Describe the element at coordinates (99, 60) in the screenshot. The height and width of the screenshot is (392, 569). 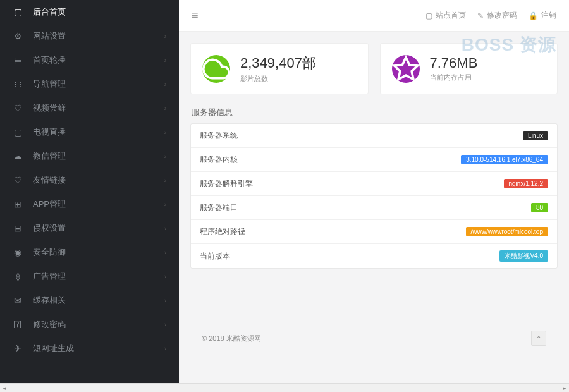
I see `sidebar-item-label: 首页轮播` at that location.